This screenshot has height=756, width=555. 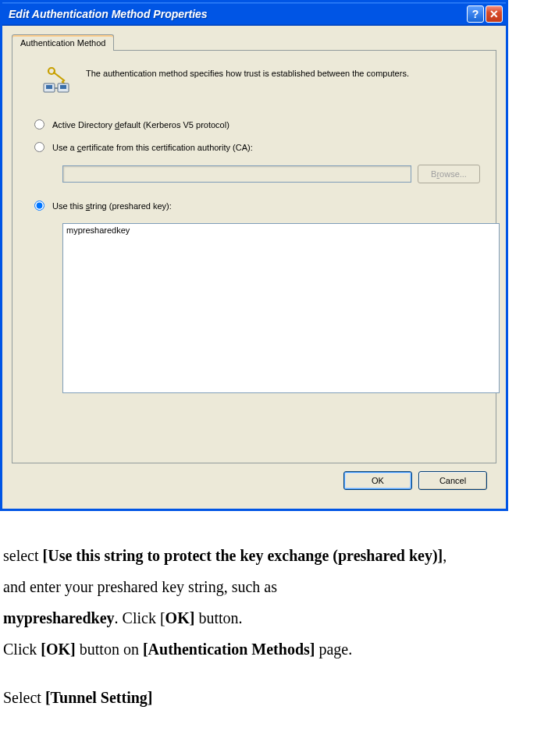 I want to click on network-key-icon, so click(x=56, y=82).